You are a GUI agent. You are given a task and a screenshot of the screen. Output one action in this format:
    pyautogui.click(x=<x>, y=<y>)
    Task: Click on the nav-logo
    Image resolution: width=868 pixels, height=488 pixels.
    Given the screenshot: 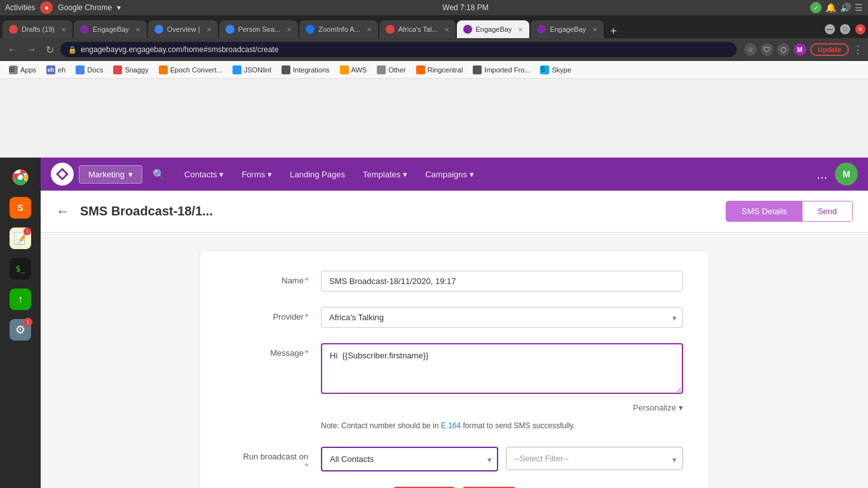 What is the action you would take?
    pyautogui.click(x=62, y=174)
    